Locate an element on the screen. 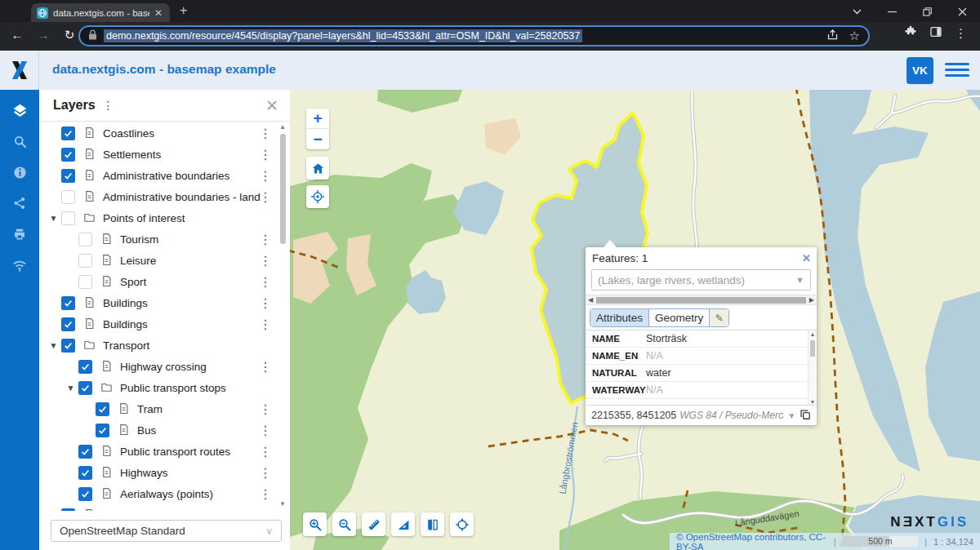  expand-caret-icon: ▼ is located at coordinates (54, 346).